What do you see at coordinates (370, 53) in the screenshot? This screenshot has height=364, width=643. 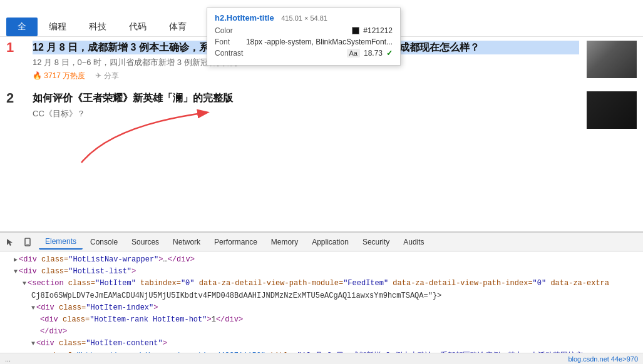 I see `tooltip-contrast-value: Aa 18.73 ✓` at bounding box center [370, 53].